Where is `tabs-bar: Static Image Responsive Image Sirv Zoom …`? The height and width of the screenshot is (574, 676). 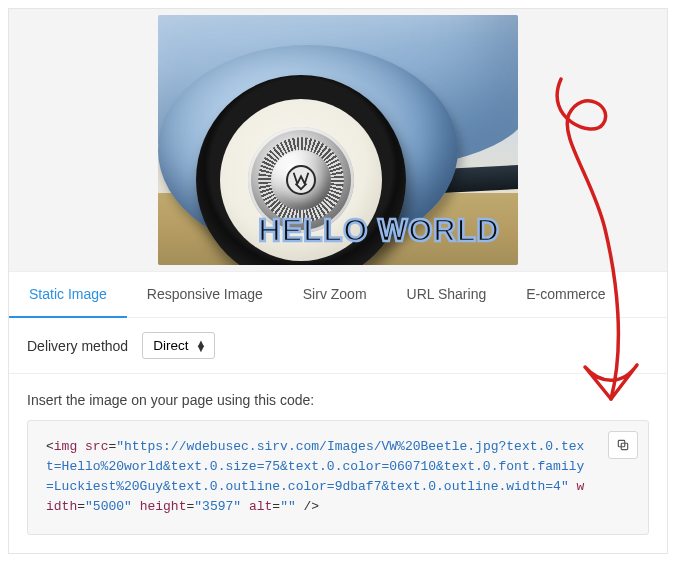 tabs-bar: Static Image Responsive Image Sirv Zoom … is located at coordinates (338, 294).